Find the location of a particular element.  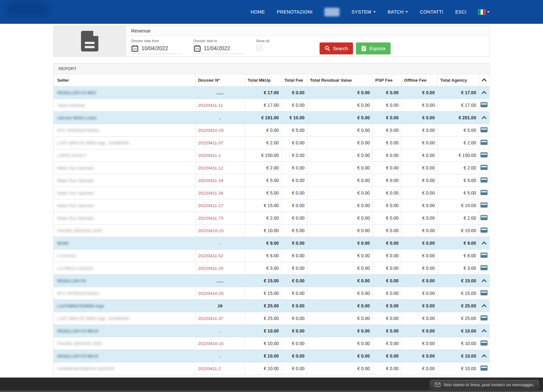

total-mkup-cell: € 10.00 is located at coordinates (263, 231).